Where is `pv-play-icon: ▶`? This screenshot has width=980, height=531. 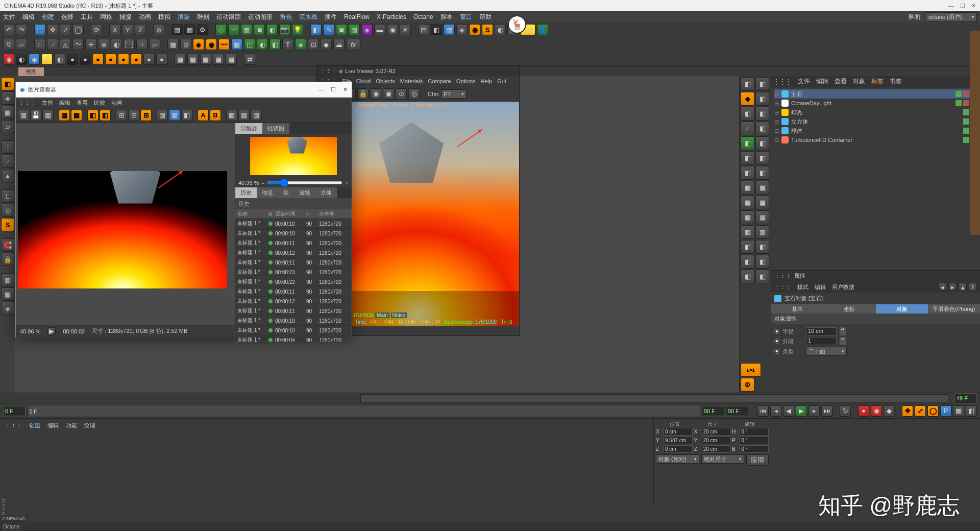
pv-play-icon: ▶ is located at coordinates (52, 331).